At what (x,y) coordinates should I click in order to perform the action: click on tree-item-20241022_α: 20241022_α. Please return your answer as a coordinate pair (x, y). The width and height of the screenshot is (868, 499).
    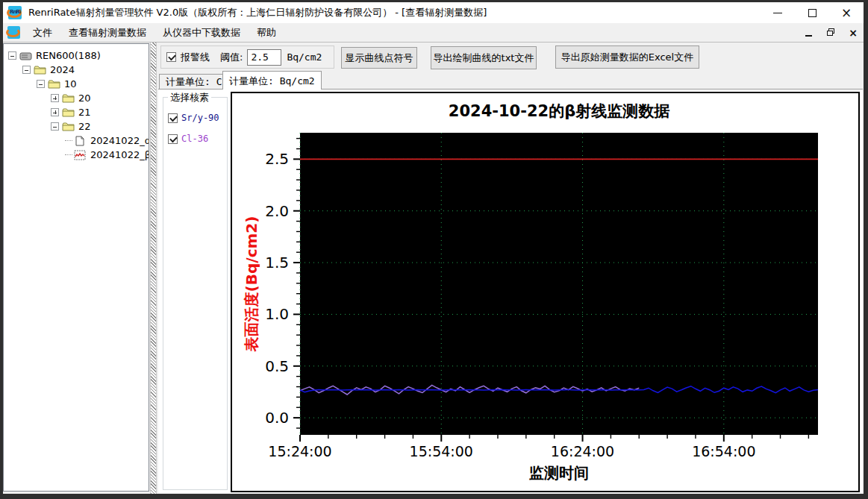
    Looking at the image, I should click on (76, 140).